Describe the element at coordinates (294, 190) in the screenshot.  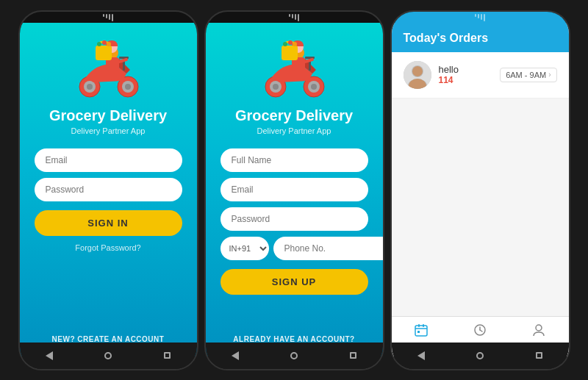
I see `signup-email-input` at that location.